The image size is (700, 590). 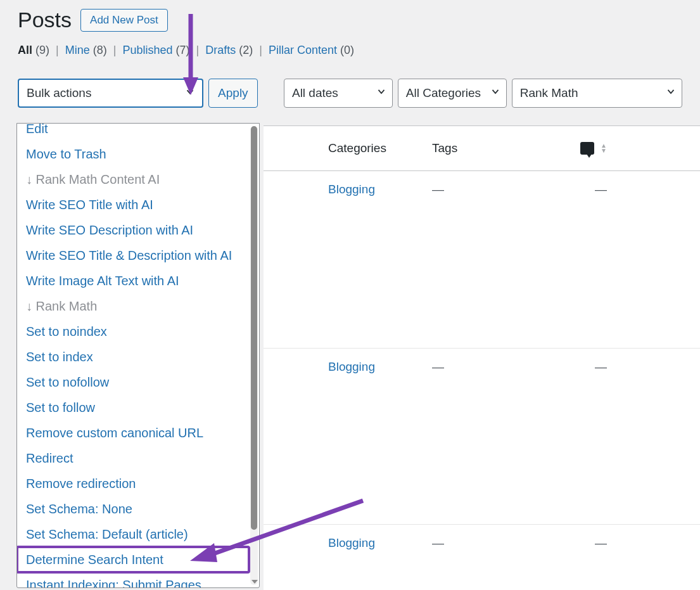 I want to click on page-title: Posts, so click(x=44, y=20).